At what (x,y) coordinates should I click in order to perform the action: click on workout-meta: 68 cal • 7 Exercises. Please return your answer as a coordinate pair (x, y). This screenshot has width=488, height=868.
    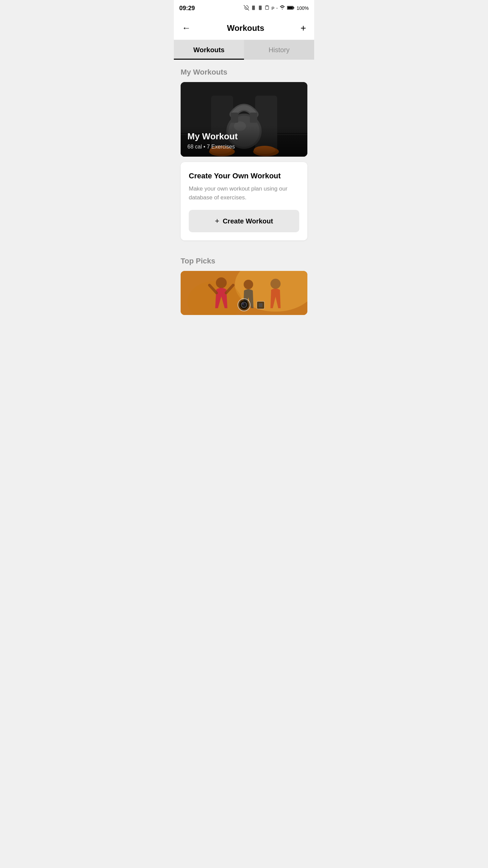
    Looking at the image, I should click on (244, 147).